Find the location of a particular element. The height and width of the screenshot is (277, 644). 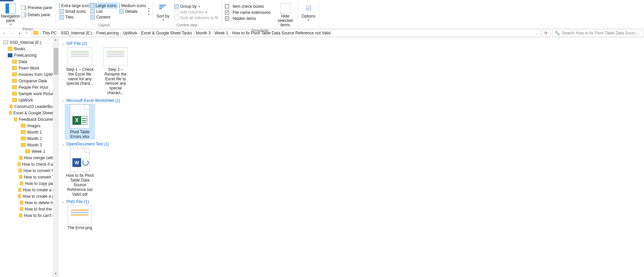

tree-item: FreeLancing is located at coordinates (29, 55).